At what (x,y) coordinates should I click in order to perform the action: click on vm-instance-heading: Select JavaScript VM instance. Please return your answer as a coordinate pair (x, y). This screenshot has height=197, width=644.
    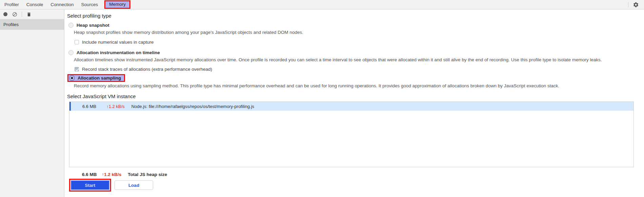
    Looking at the image, I should click on (350, 96).